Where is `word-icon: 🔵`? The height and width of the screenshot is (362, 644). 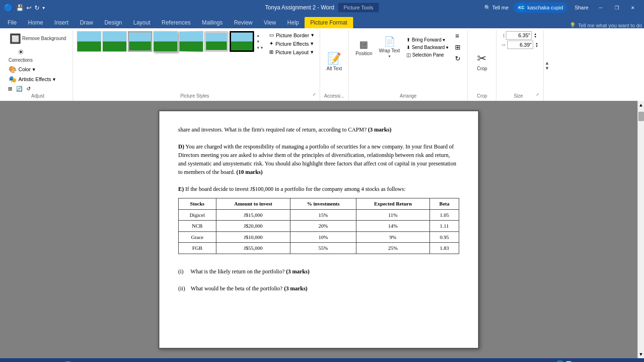
word-icon: 🔵 is located at coordinates (8, 8).